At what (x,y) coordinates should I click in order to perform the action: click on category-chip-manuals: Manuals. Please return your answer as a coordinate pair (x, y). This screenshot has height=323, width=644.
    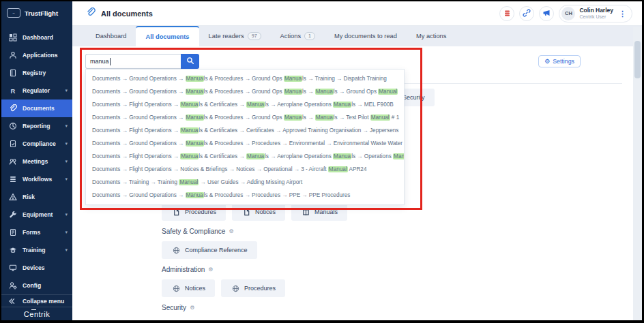
    Looking at the image, I should click on (319, 212).